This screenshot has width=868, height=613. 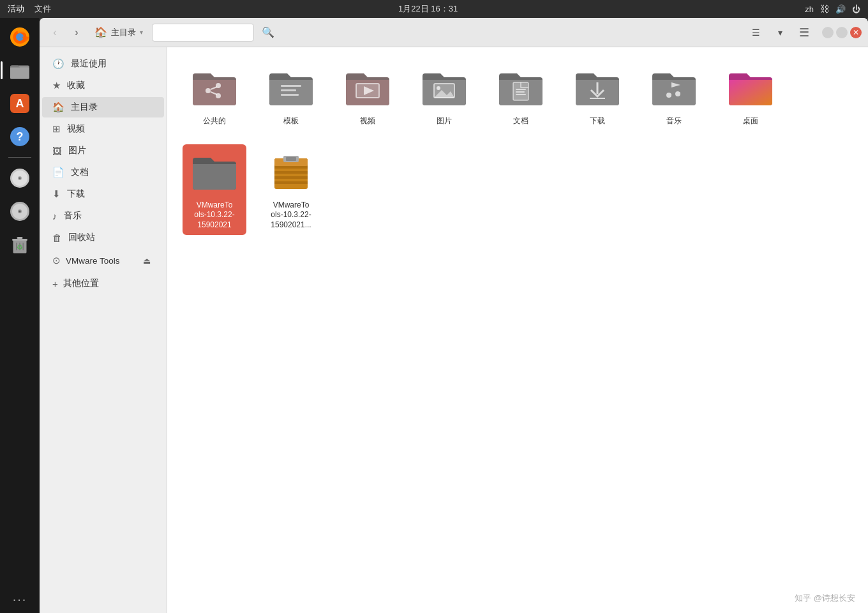 What do you see at coordinates (103, 129) in the screenshot?
I see `sidebar-item-videos: ⊞ 视频` at bounding box center [103, 129].